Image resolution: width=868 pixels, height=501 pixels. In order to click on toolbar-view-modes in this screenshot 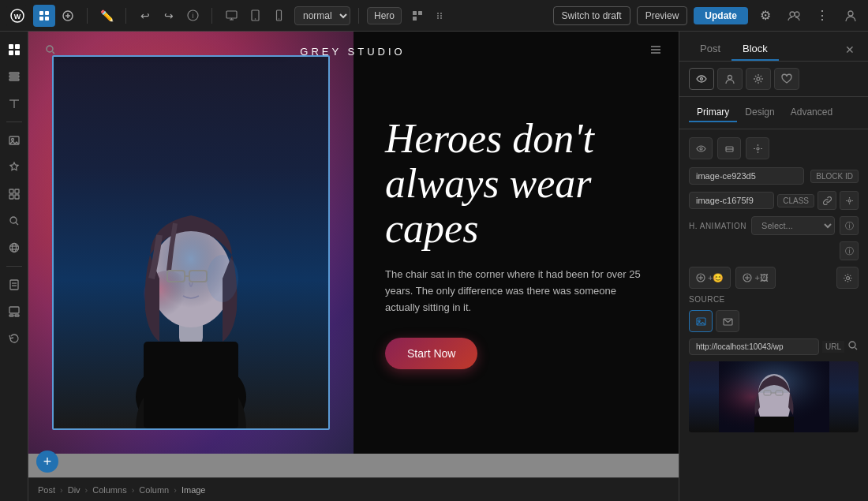, I will do `click(255, 16)`.